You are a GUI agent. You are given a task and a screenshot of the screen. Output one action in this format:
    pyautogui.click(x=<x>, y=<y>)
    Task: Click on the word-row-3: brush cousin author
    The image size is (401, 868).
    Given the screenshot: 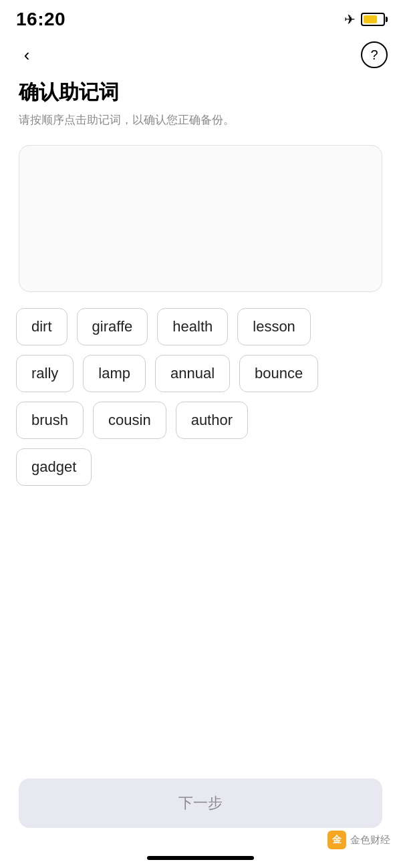 What is the action you would take?
    pyautogui.click(x=200, y=420)
    